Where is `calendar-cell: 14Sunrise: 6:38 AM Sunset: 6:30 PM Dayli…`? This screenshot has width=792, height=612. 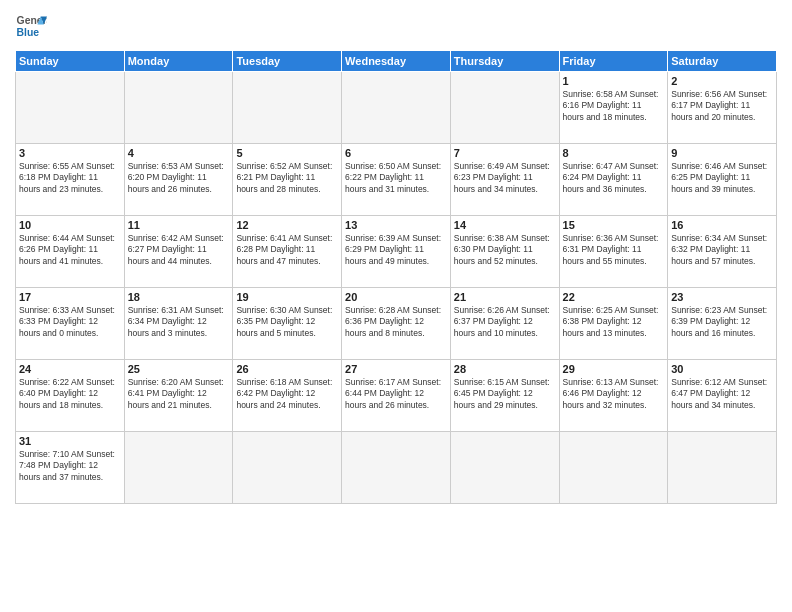 calendar-cell: 14Sunrise: 6:38 AM Sunset: 6:30 PM Dayli… is located at coordinates (504, 252).